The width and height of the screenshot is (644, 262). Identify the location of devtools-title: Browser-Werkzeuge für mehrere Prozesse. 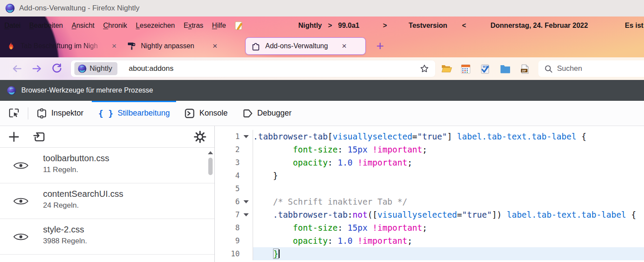
(87, 90).